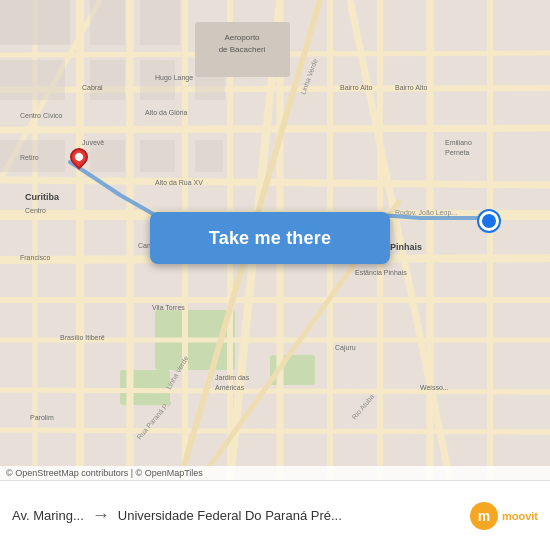 The image size is (550, 550). Describe the element at coordinates (42, 418) in the screenshot. I see `svg-text: Parolim` at that location.